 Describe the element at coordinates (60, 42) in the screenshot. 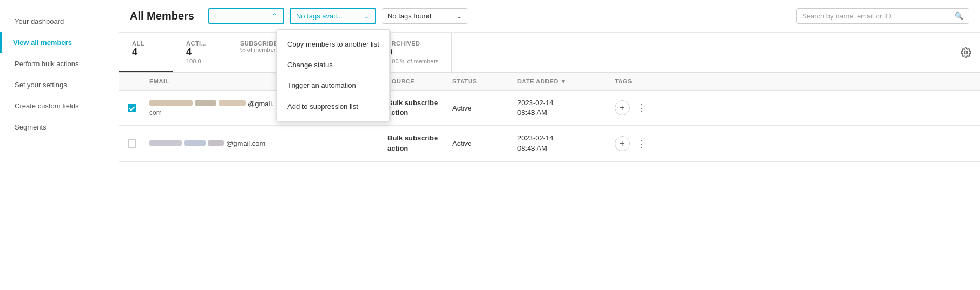

I see `sidebar-item-view-members: View all members` at that location.